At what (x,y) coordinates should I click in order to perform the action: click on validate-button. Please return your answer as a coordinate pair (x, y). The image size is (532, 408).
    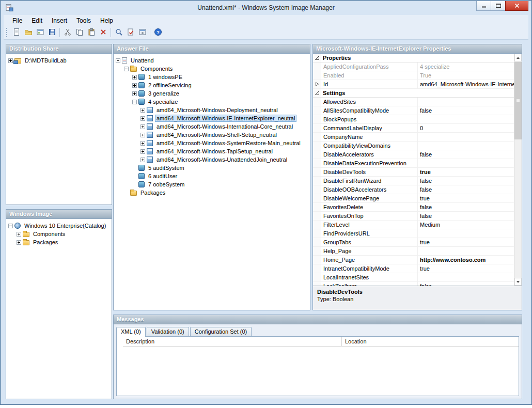
    Looking at the image, I should click on (130, 33).